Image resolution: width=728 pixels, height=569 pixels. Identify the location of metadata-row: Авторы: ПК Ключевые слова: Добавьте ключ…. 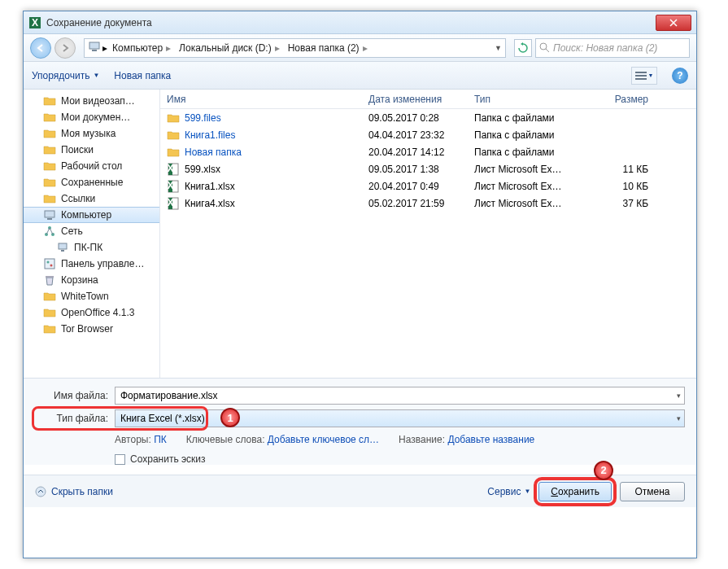
(400, 440).